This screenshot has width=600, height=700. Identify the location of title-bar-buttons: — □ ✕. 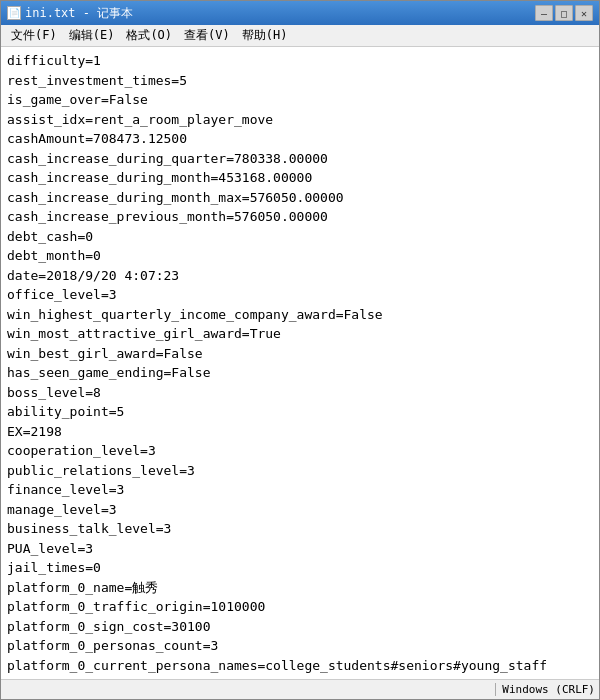
(564, 13).